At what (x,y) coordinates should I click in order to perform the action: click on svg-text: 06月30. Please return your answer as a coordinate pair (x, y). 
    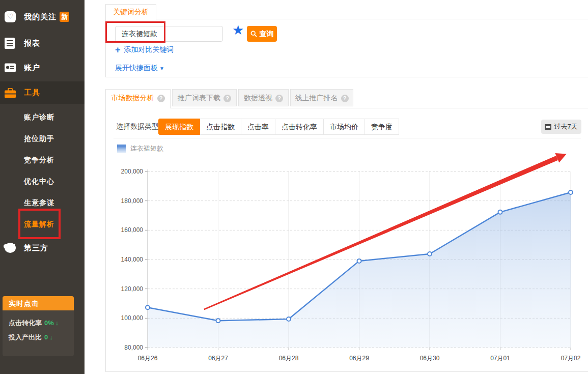
    Looking at the image, I should click on (430, 358).